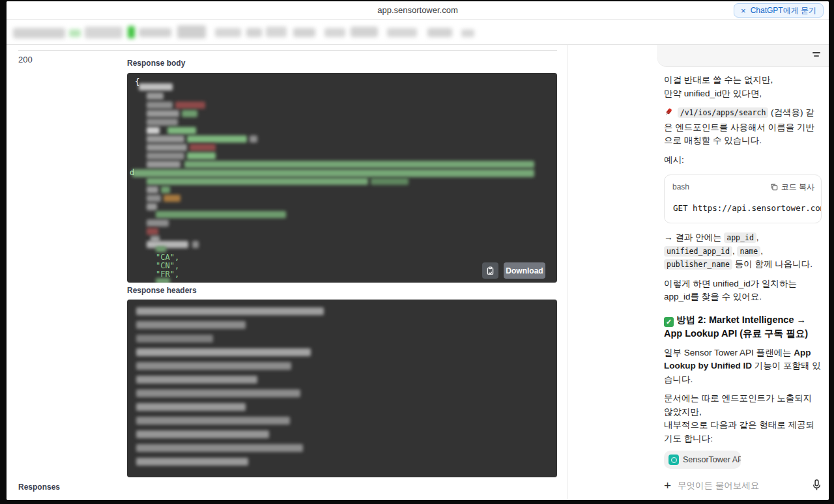 The height and width of the screenshot is (504, 834). What do you see at coordinates (743, 251) in the screenshot?
I see `chat-paragraph: → 결과 안에는 app_id, unified_app_id, name, p…` at bounding box center [743, 251].